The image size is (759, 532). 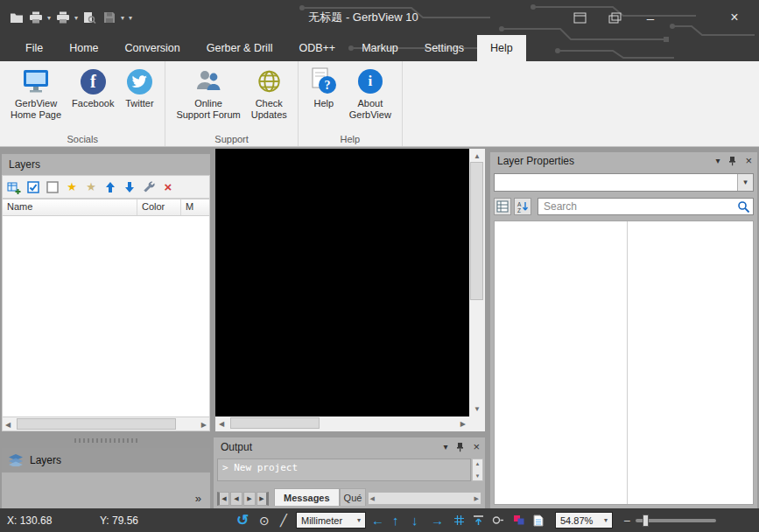 I want to click on output-log: > New project, so click(x=344, y=470).